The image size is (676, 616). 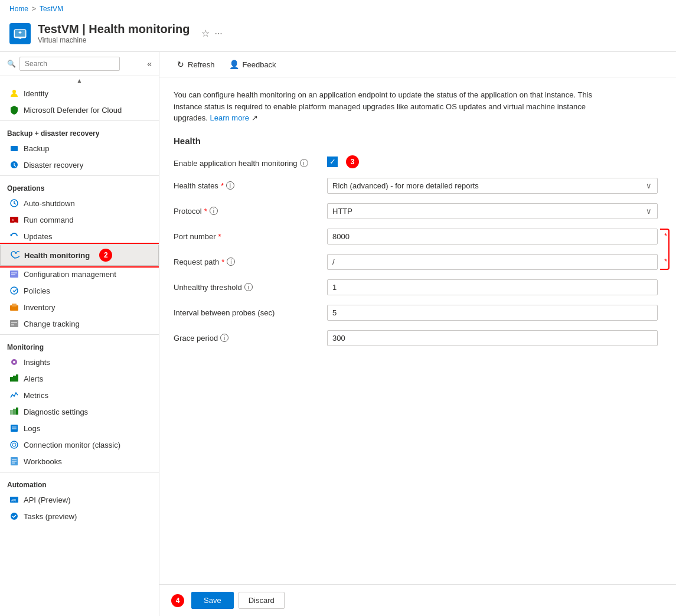 What do you see at coordinates (250, 162) in the screenshot?
I see `enable-label: Enable application health monitoring i` at bounding box center [250, 162].